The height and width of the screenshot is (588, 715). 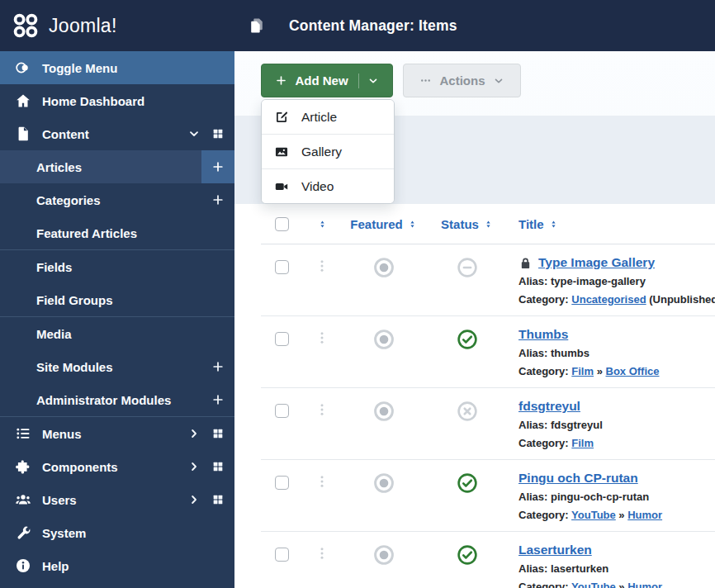 What do you see at coordinates (328, 117) in the screenshot?
I see `menu-item-article: Article` at bounding box center [328, 117].